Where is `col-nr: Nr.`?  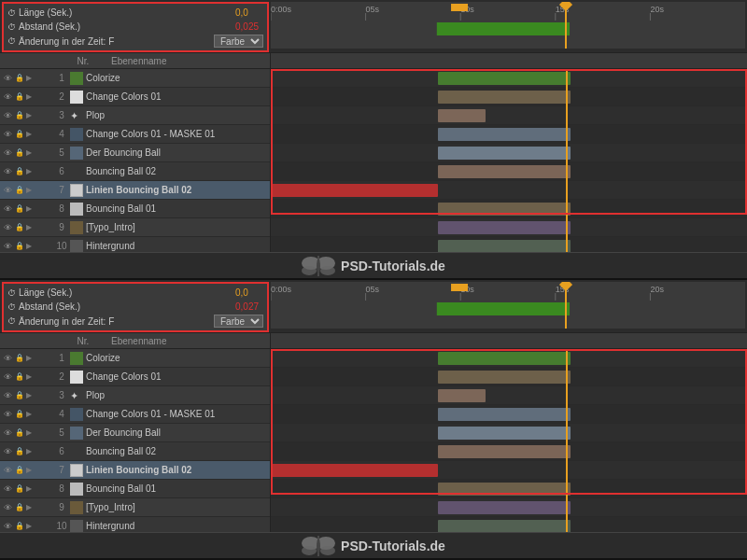 col-nr: Nr. is located at coordinates (83, 62).